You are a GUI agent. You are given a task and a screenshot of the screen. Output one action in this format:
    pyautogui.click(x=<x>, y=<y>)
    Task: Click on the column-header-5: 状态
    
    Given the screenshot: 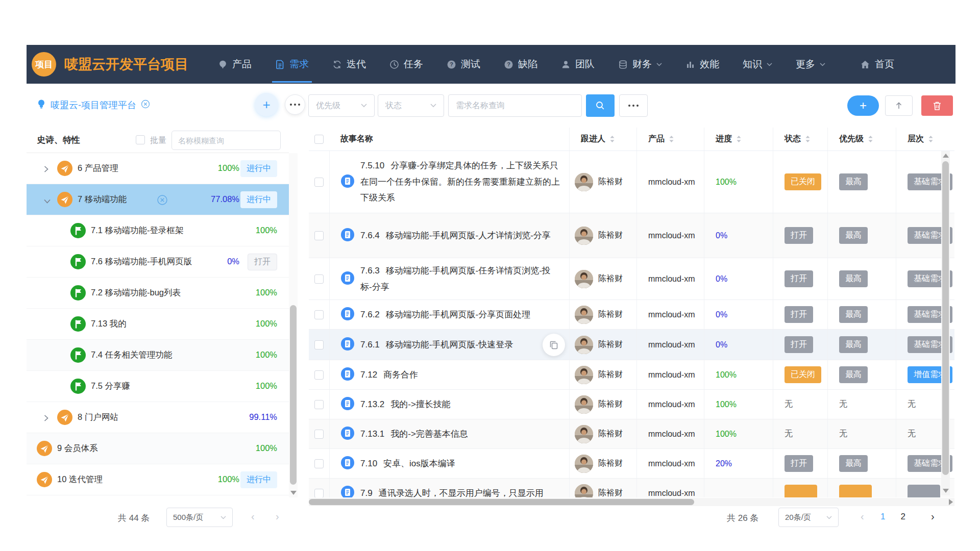 What is the action you would take?
    pyautogui.click(x=800, y=139)
    